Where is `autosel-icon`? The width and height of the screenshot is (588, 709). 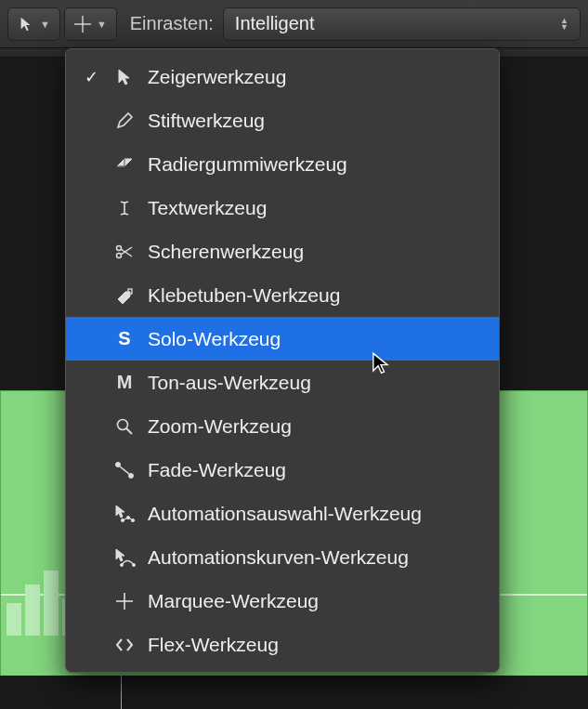 autosel-icon is located at coordinates (124, 514).